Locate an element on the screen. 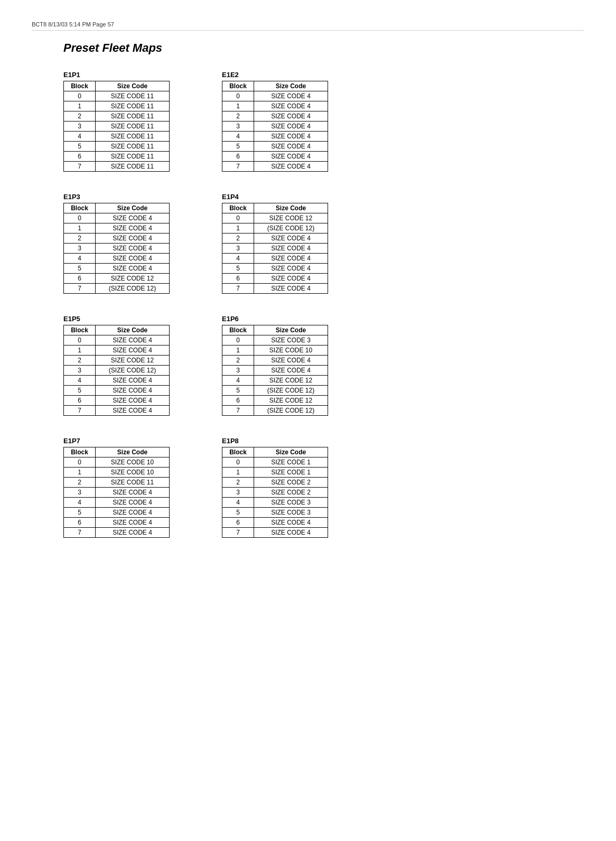 The height and width of the screenshot is (841, 616). table-row: 5SIZE CODE 3 is located at coordinates (275, 512).